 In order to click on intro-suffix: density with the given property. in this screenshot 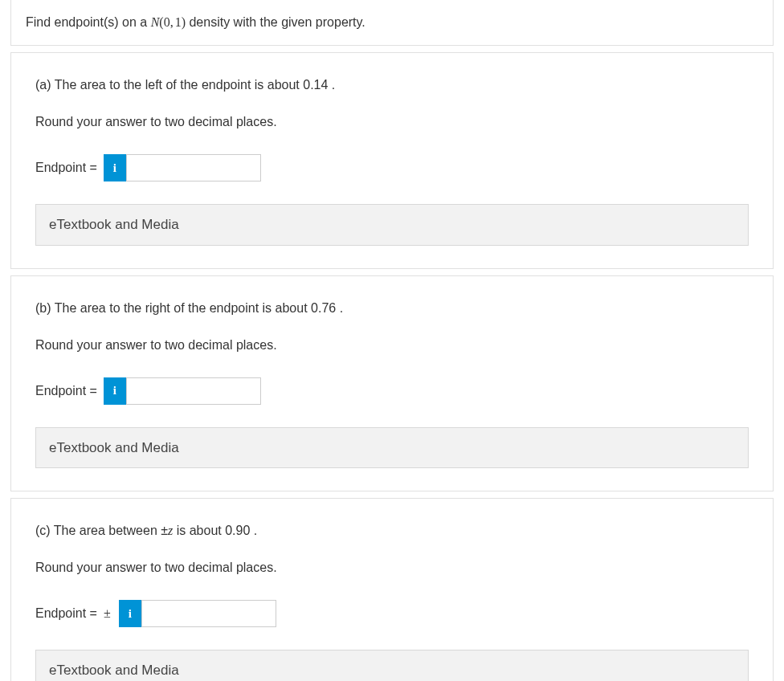, I will do `click(276, 22)`.